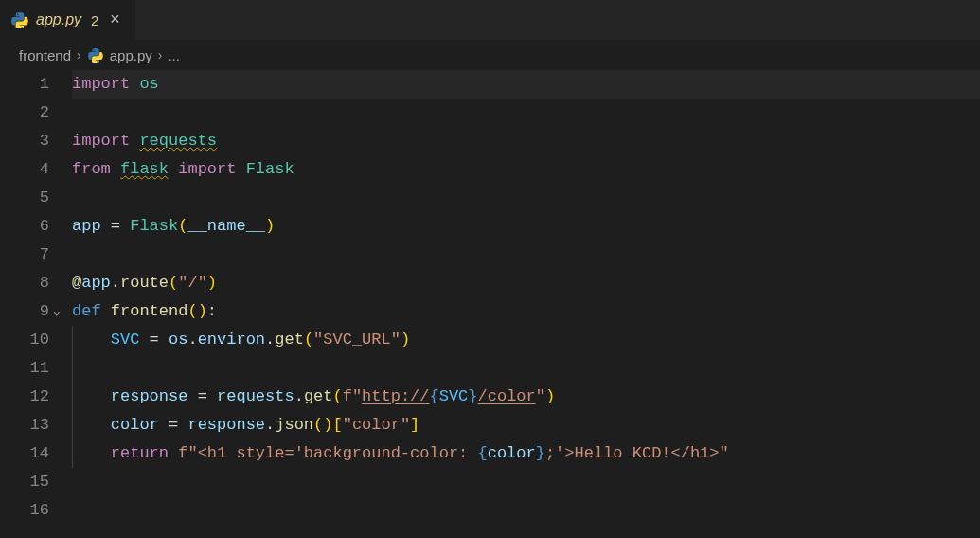  Describe the element at coordinates (27, 340) in the screenshot. I see `line-number: 10` at that location.